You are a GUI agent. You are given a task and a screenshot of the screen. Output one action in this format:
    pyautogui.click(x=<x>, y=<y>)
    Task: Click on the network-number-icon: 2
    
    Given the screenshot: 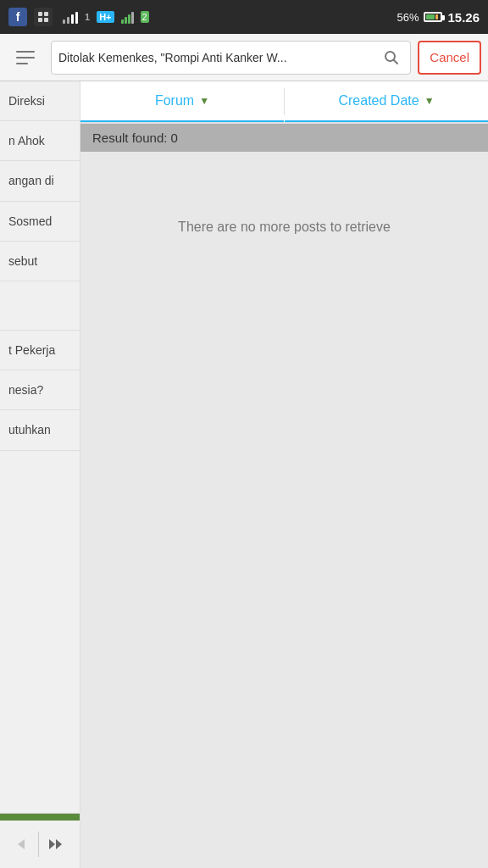 What is the action you would take?
    pyautogui.click(x=145, y=17)
    